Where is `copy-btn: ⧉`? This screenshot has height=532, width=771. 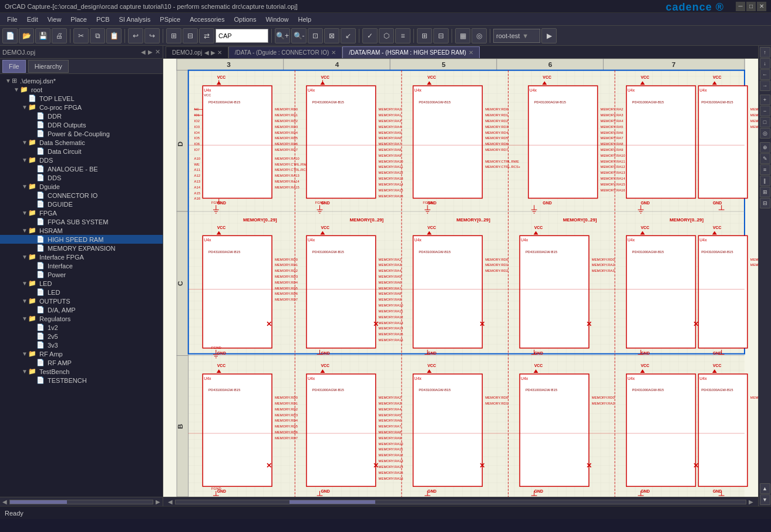
copy-btn: ⧉ is located at coordinates (97, 36).